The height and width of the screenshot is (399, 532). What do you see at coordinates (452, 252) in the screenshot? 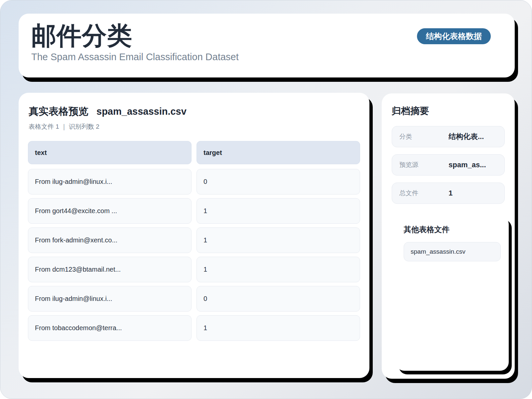
I see `file-item: spam_assassin.csv` at bounding box center [452, 252].